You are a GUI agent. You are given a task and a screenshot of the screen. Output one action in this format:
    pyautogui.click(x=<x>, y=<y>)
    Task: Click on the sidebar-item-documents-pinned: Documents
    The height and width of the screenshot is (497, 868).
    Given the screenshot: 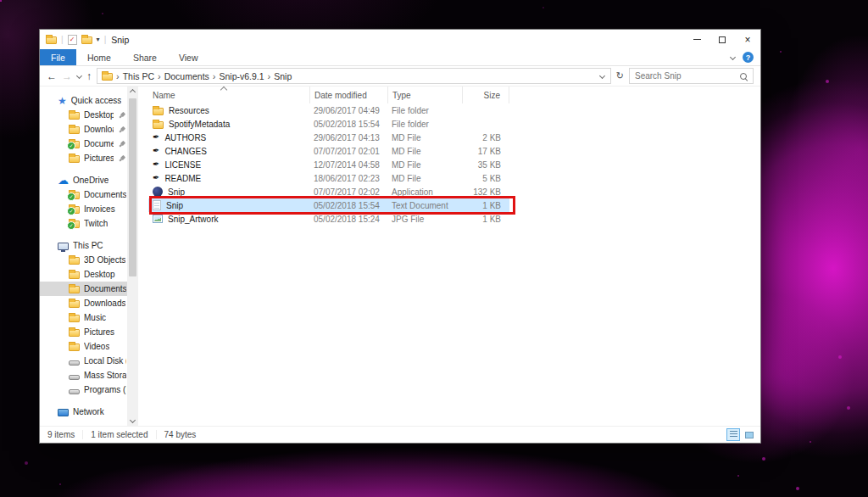 What is the action you would take?
    pyautogui.click(x=89, y=144)
    